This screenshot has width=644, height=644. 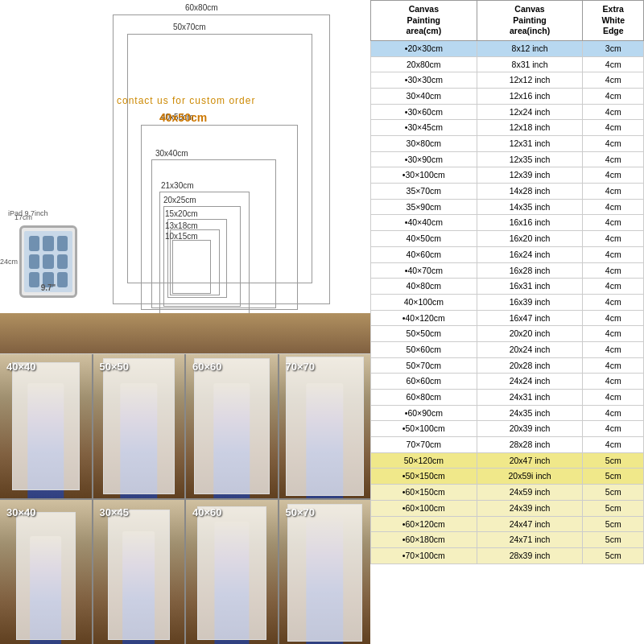 I want to click on label-40x50-orange: 40x50cm, so click(x=184, y=118).